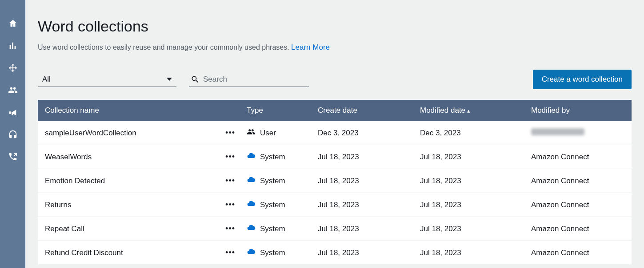 This screenshot has height=268, width=644. What do you see at coordinates (107, 80) in the screenshot?
I see `filter-dropdown: All` at bounding box center [107, 80].